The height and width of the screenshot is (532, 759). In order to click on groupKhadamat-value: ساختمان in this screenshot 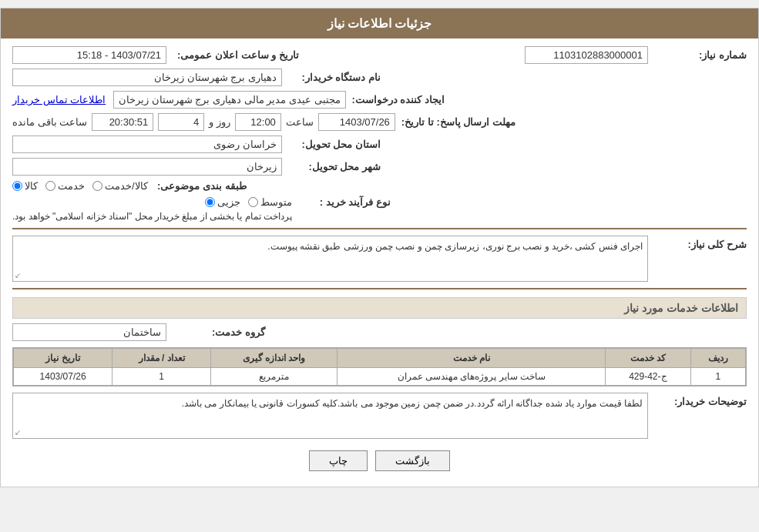, I will do `click(89, 333)`.